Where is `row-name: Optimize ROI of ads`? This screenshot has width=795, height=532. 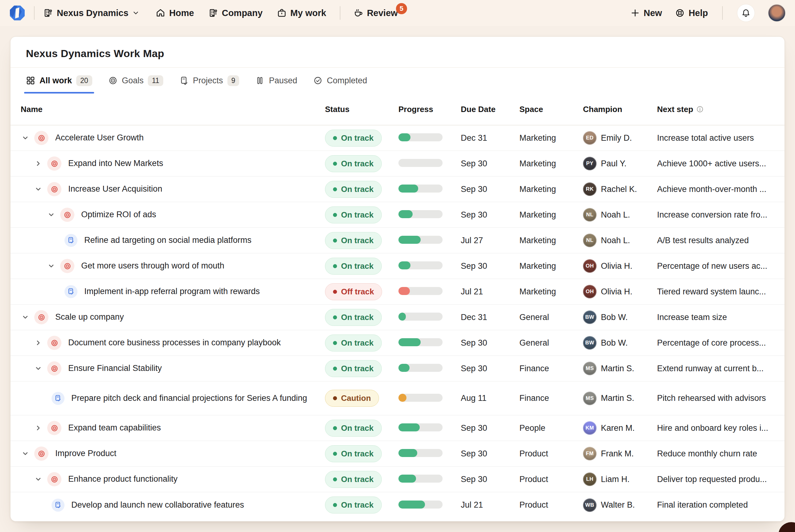
row-name: Optimize ROI of ads is located at coordinates (119, 214).